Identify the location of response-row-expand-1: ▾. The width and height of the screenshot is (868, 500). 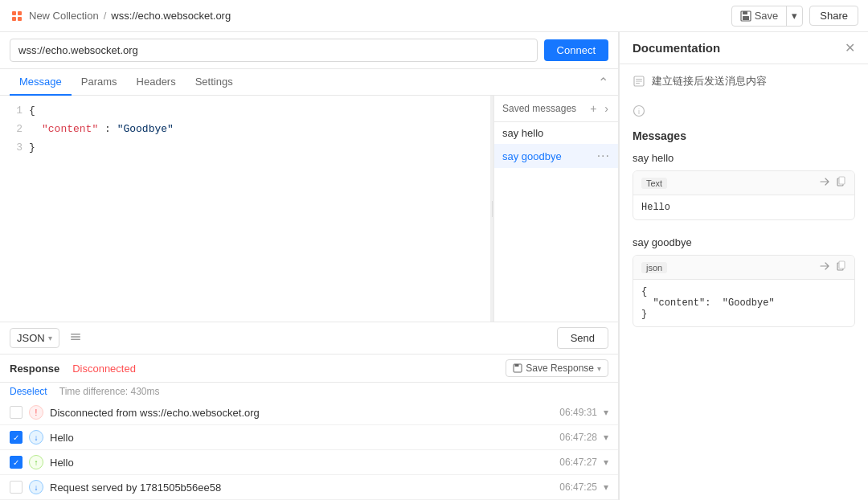
(606, 437).